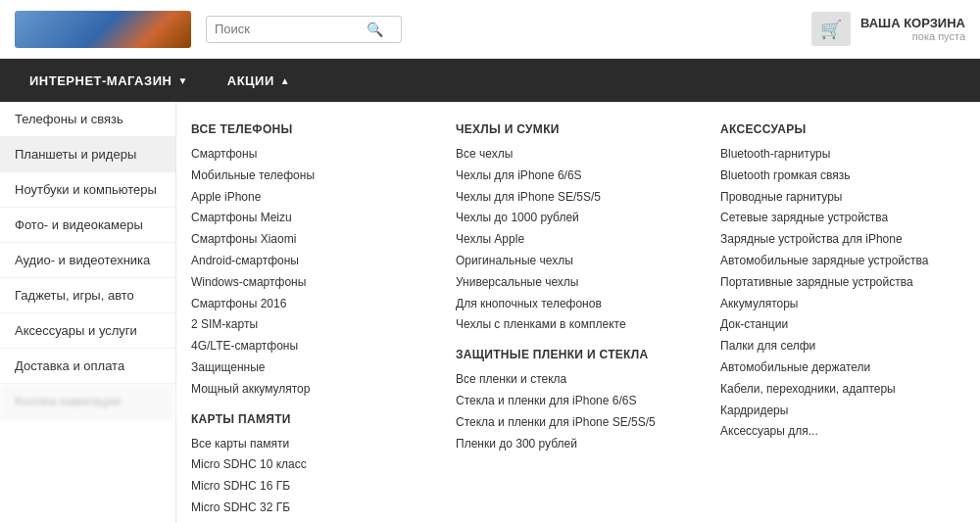 This screenshot has width=980, height=523. Describe the element at coordinates (843, 347) in the screenshot. I see `link-selfie: Палки для селфи` at that location.